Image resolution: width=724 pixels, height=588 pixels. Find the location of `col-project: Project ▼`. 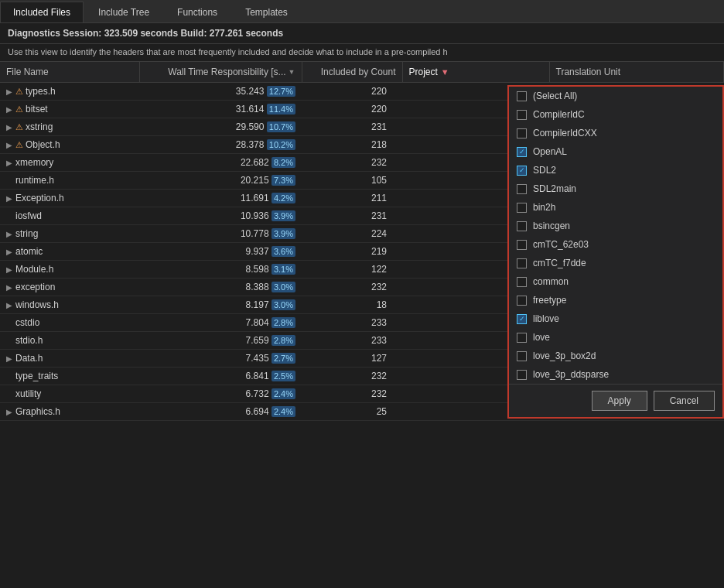

col-project: Project ▼ is located at coordinates (476, 73).